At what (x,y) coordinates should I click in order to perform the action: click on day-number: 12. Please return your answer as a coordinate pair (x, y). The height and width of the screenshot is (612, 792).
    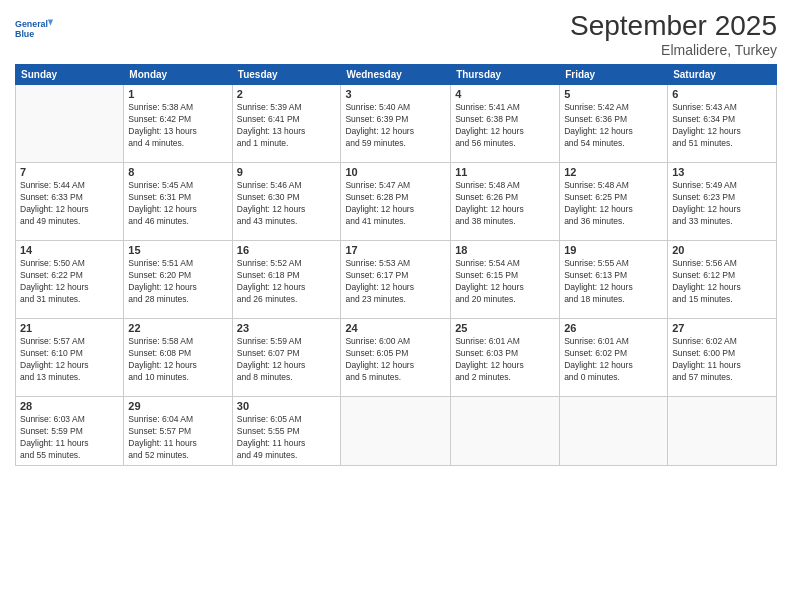
    Looking at the image, I should click on (614, 172).